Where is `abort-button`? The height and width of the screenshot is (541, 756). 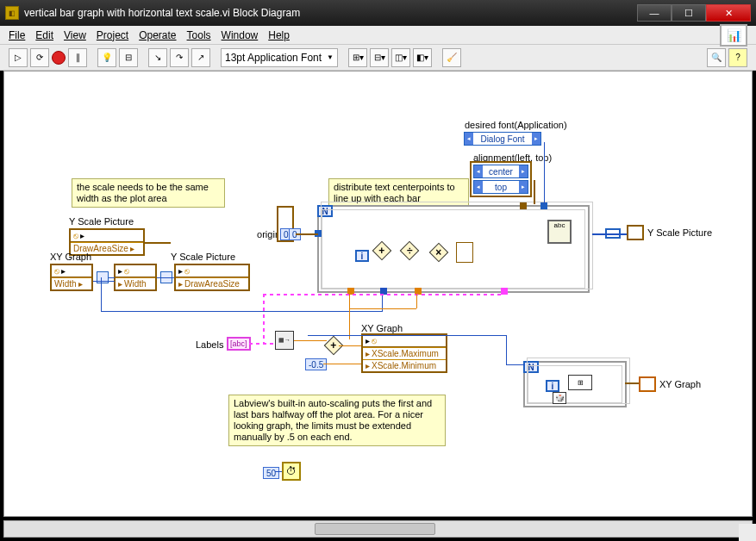
abort-button is located at coordinates (59, 58).